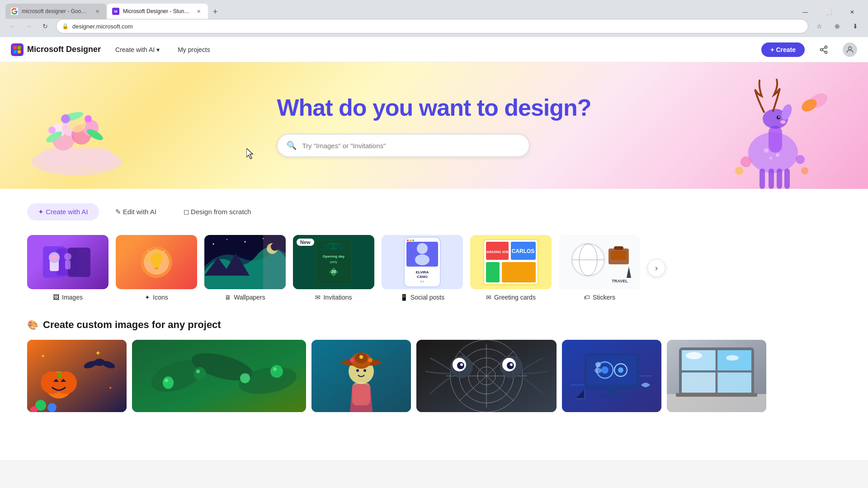 Image resolution: width=868 pixels, height=488 pixels. Describe the element at coordinates (434, 50) in the screenshot. I see `app-navbar: Microsoft Designer Create with AI ▾ My p…` at that location.